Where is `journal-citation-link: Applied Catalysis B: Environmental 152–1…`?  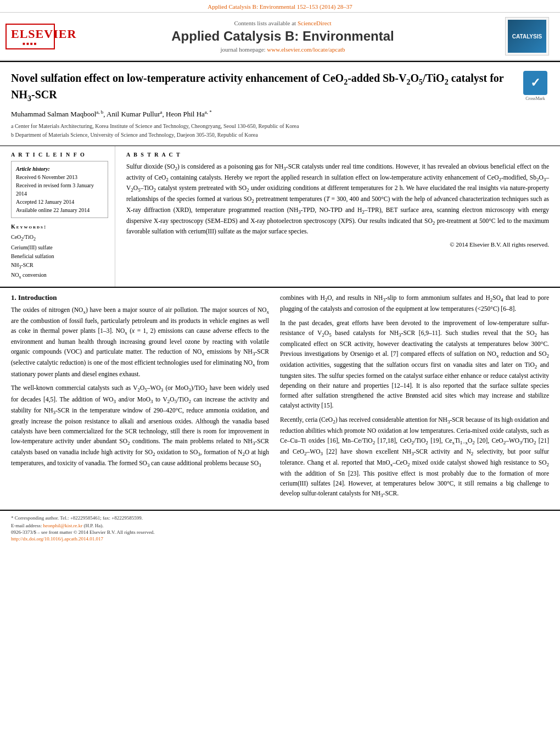 journal-citation-link: Applied Catalysis B: Environmental 152–1… is located at coordinates (280, 7).